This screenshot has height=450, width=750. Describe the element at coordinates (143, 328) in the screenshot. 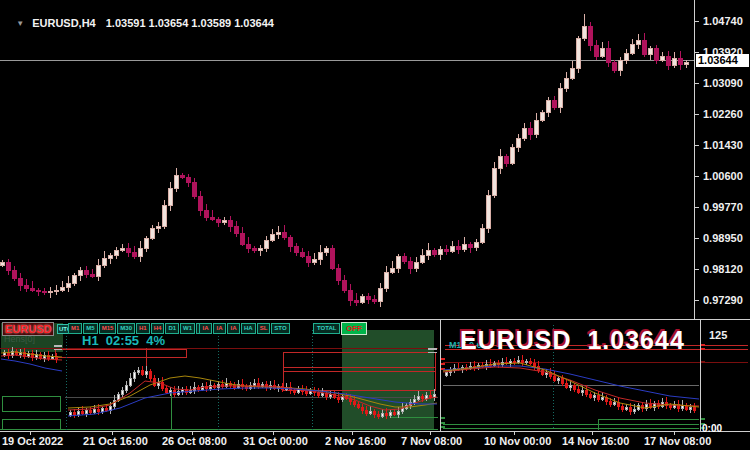

I see `timeframe-chip-h1: H1` at that location.